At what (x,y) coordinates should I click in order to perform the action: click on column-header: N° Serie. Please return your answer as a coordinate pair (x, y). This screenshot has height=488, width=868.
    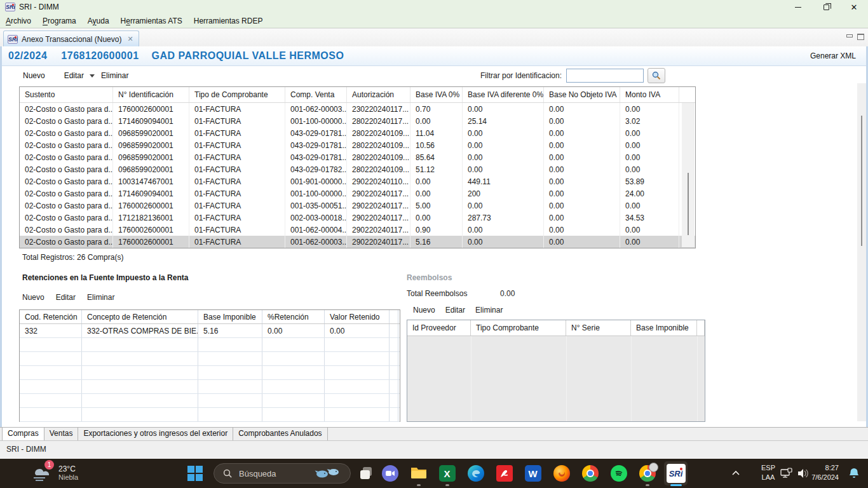
    Looking at the image, I should click on (599, 328).